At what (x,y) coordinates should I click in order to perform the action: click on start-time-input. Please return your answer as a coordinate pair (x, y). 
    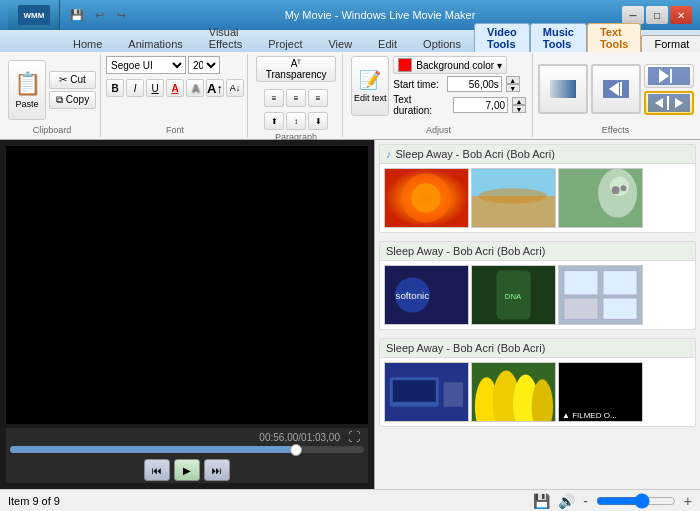
    Looking at the image, I should click on (474, 84).